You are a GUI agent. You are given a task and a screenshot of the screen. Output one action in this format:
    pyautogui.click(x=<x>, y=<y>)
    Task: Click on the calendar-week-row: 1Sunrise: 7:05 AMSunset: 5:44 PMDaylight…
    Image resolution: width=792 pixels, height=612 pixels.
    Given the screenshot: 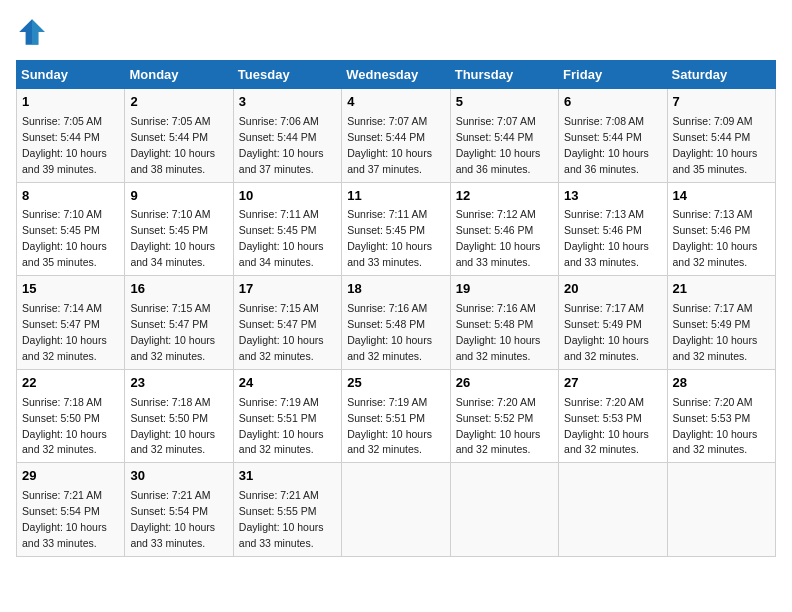 What is the action you would take?
    pyautogui.click(x=396, y=136)
    